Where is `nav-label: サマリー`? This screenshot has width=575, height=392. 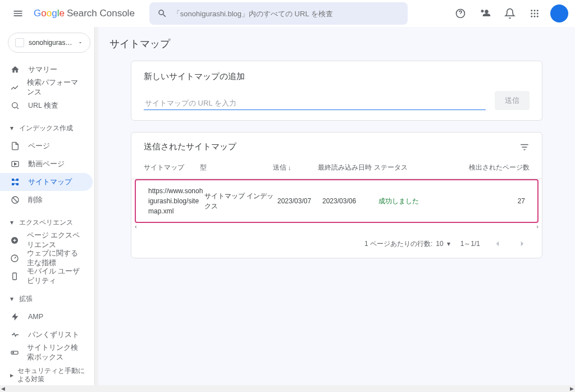
nav-label: サマリー is located at coordinates (43, 70).